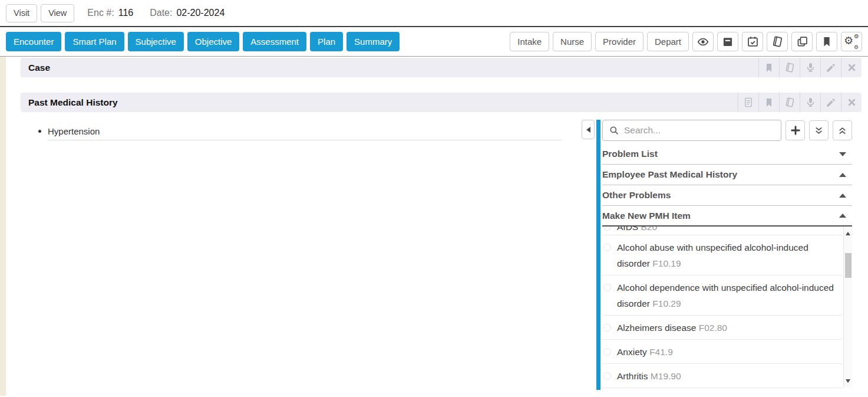 The image size is (868, 397). Describe the element at coordinates (851, 67) in the screenshot. I see `case-close-button` at that location.